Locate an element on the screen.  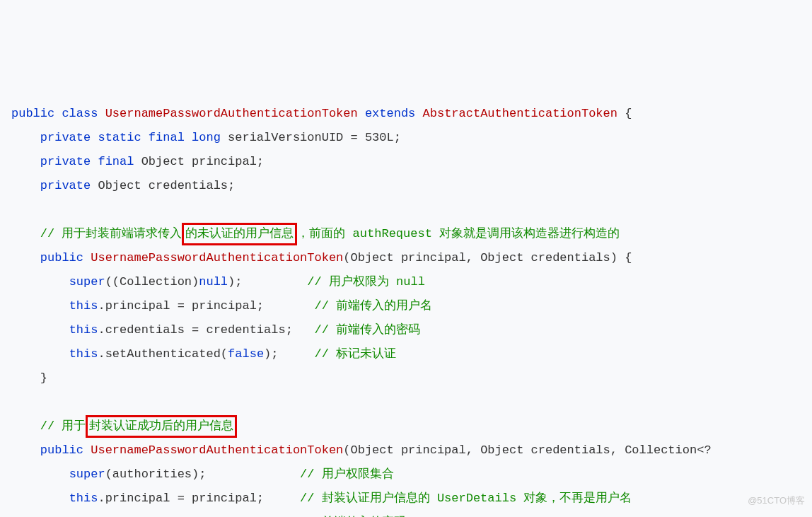
field-modifiers: private static final long is located at coordinates (130, 137).